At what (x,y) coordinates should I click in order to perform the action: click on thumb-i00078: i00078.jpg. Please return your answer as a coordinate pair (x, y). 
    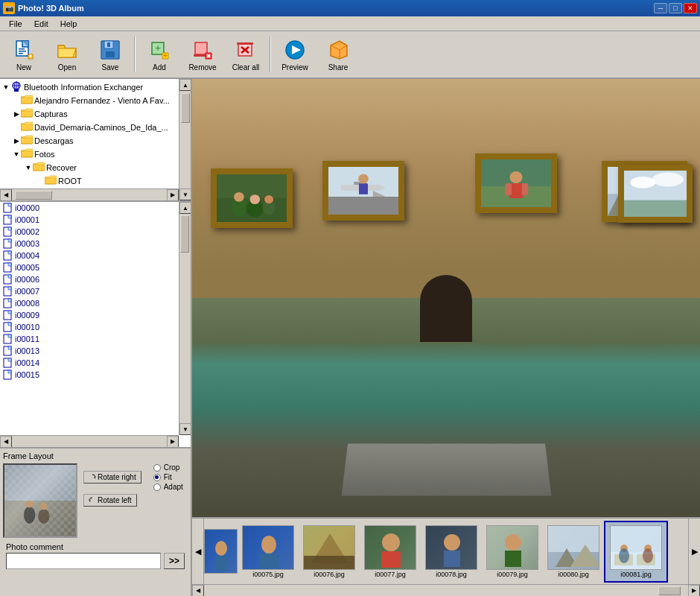
    Looking at the image, I should click on (451, 551).